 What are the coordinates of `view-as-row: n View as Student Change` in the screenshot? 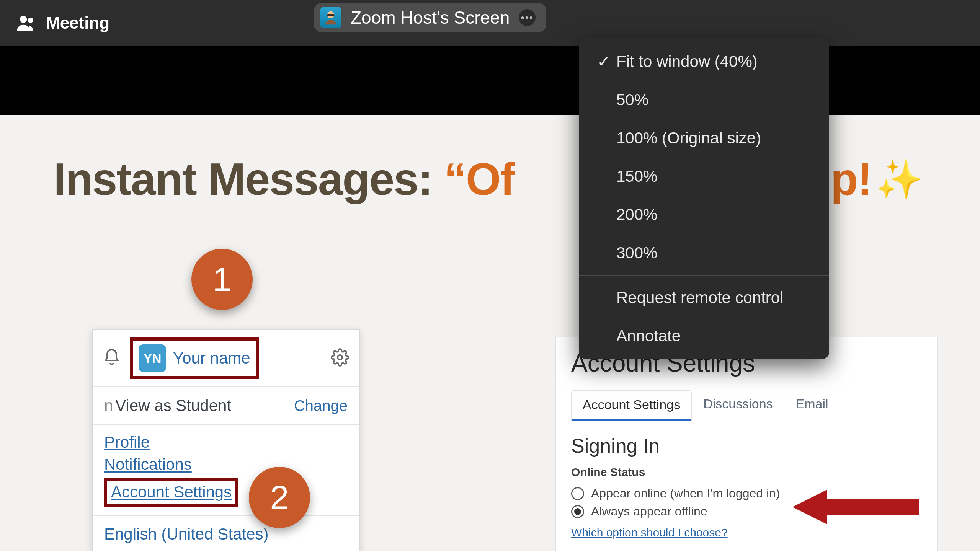 It's located at (226, 406).